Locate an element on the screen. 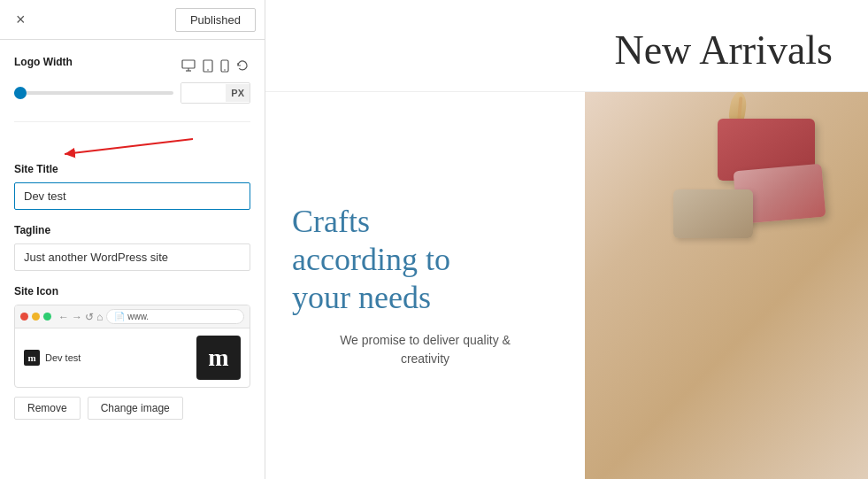 This screenshot has height=479, width=868. tagline-input is located at coordinates (133, 257).